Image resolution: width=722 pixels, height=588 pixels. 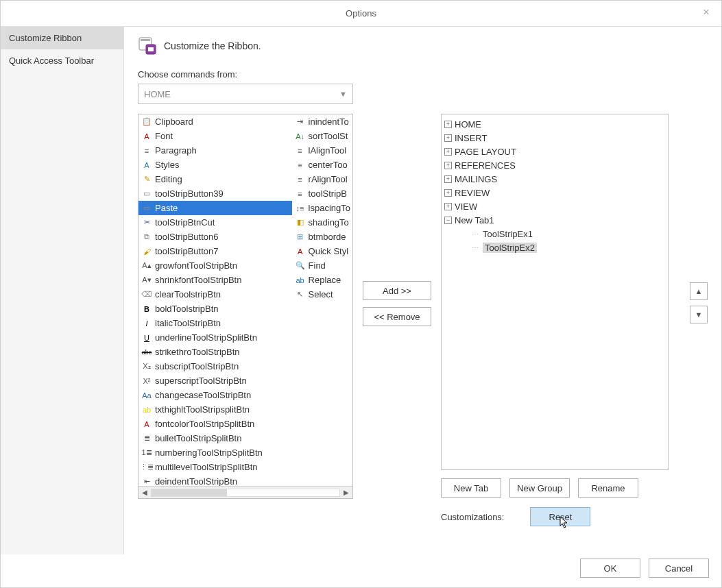 I want to click on tree-node: +PAGE LAYOUT, so click(x=555, y=151).